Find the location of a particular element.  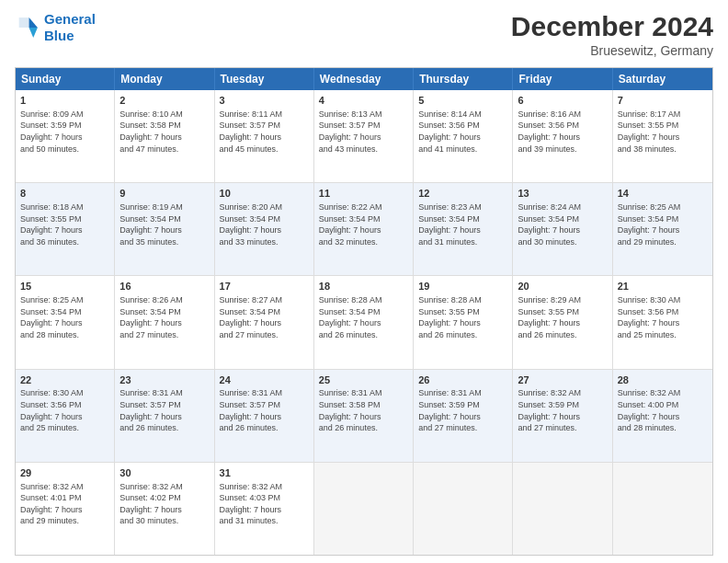

calendar-cell: 8Sunrise: 8:18 AM Sunset: 3:55 PM Daylig… is located at coordinates (65, 229).